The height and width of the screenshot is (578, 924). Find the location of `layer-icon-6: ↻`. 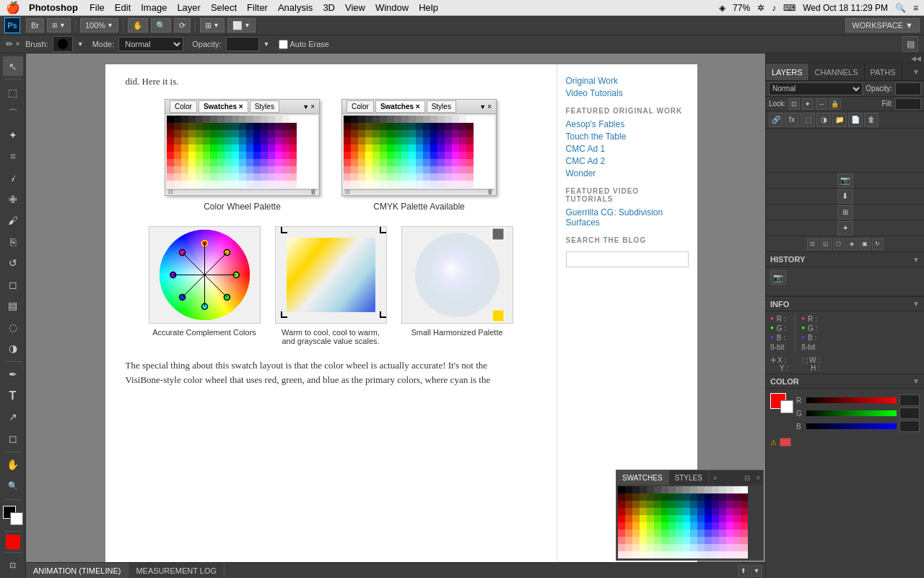

layer-icon-6: ↻ is located at coordinates (878, 244).